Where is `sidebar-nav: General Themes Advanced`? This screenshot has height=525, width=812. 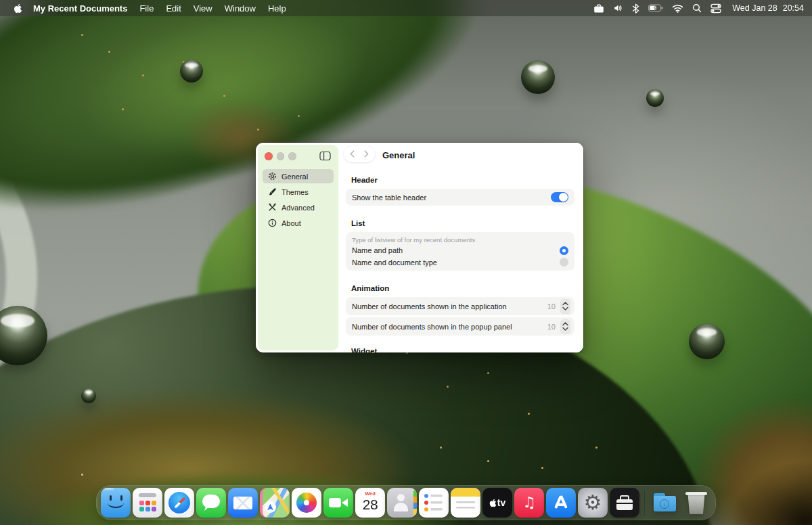 sidebar-nav: General Themes Advanced is located at coordinates (298, 200).